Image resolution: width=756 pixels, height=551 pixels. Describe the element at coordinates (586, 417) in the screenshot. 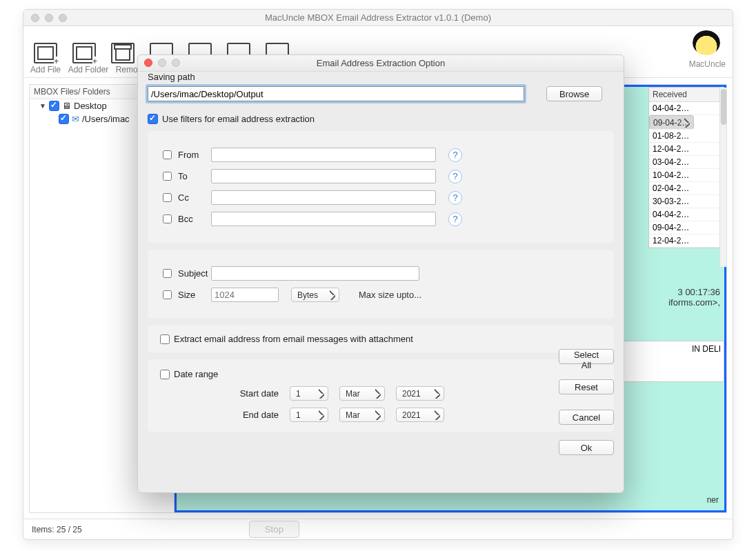

I see `cancel-button: Cancel` at that location.